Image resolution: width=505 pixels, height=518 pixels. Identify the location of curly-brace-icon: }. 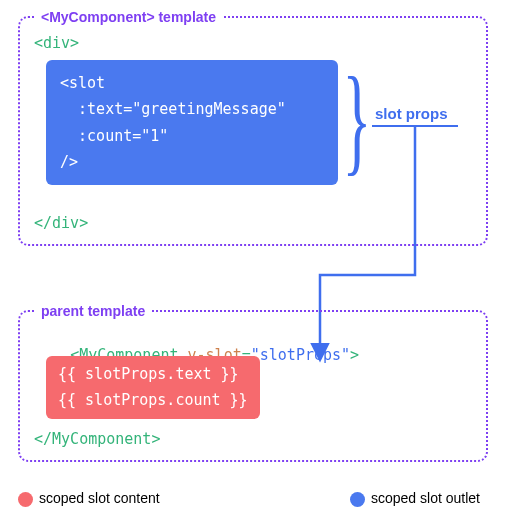
(356, 120).